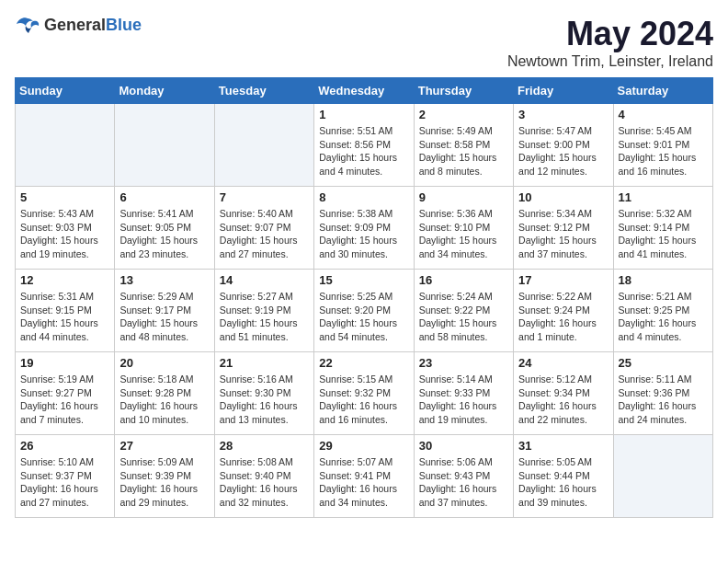 The image size is (728, 563). I want to click on calendar-week-row: 1Sunrise: 5:51 AMSunset: 8:56 PMDaylight…, so click(364, 145).